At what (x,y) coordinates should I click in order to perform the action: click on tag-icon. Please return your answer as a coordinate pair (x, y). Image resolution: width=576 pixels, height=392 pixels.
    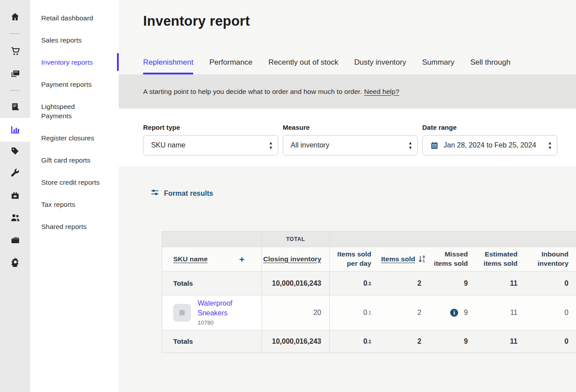
    Looking at the image, I should click on (15, 151).